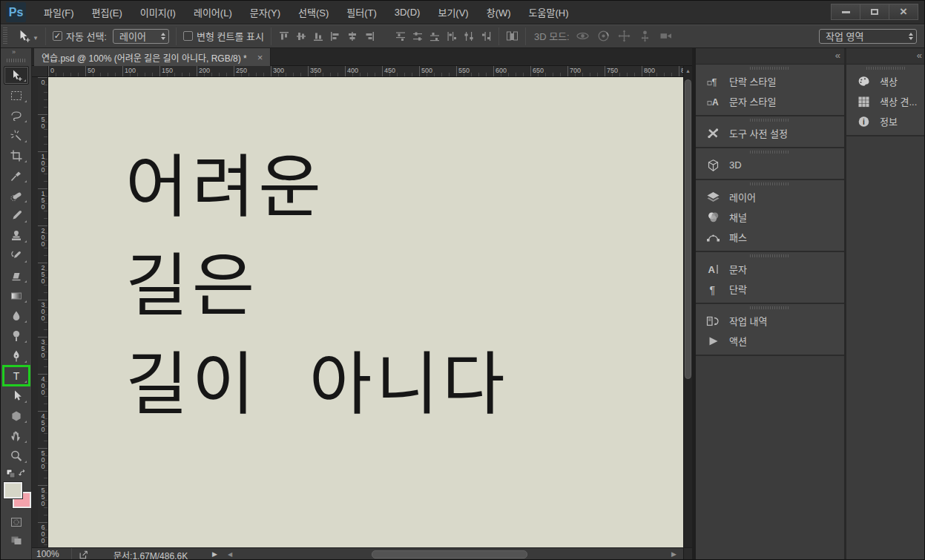 The image size is (925, 560). Describe the element at coordinates (770, 197) in the screenshot. I see `panel-button-layers: 레이어` at that location.